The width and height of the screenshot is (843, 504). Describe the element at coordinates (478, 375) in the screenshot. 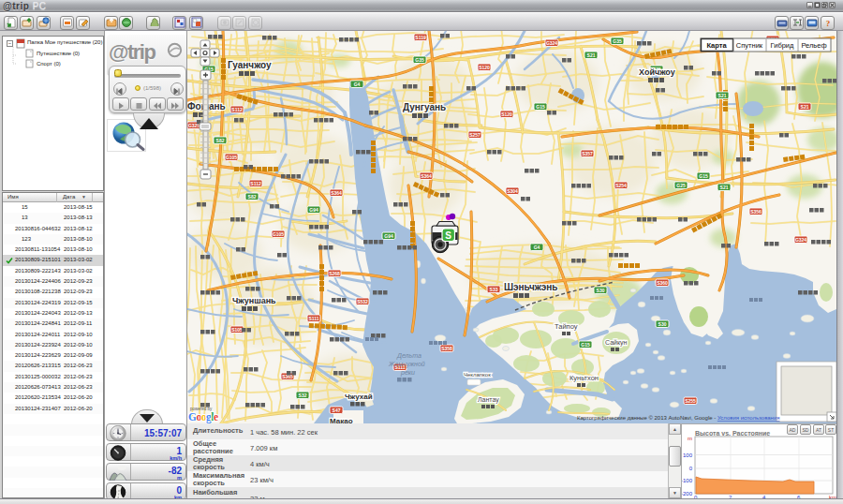

I see `svg-text: Чеклапкок` at that location.